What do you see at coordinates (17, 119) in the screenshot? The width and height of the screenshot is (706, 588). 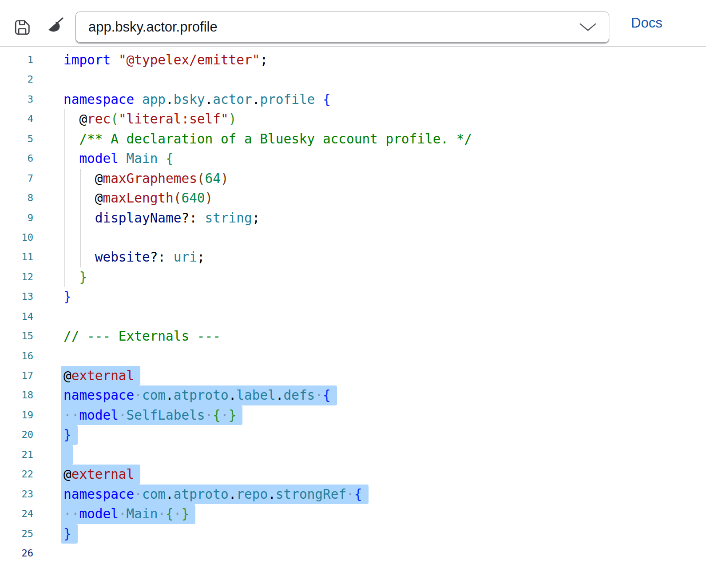 I see `line-number: 4` at bounding box center [17, 119].